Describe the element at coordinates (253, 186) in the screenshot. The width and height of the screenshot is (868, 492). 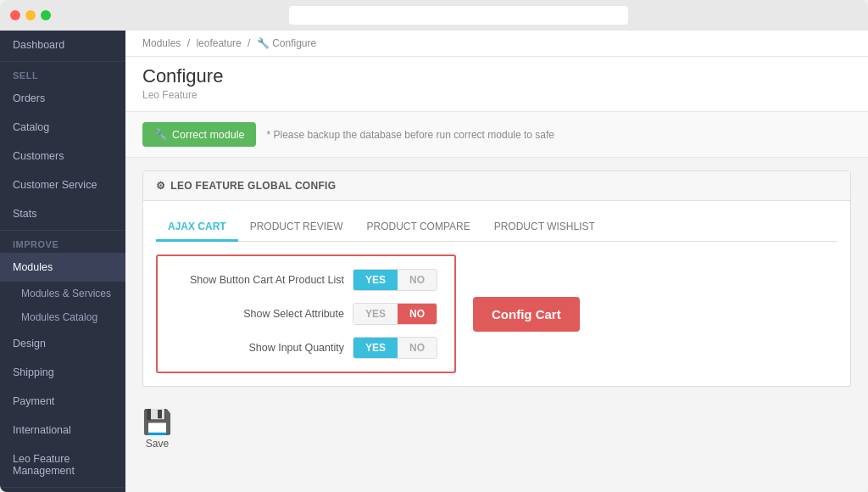
I see `card-header-label: LEO FEATURE GLOBAL CONFIG` at that location.